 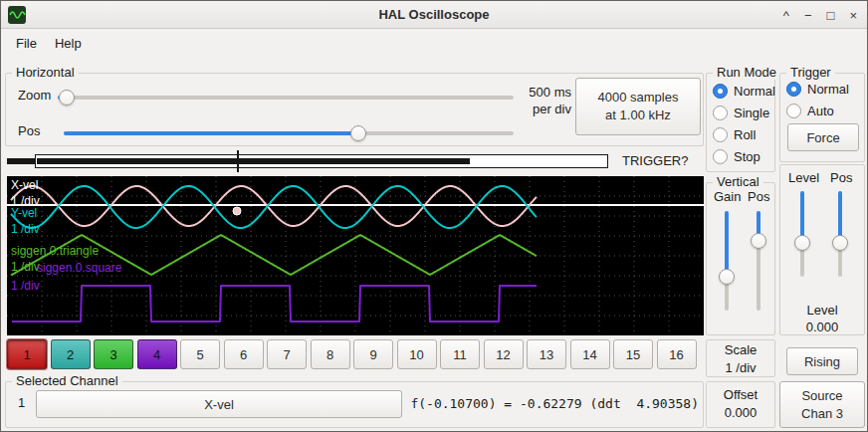 I want to click on offset-box: Offset 0.000, so click(x=741, y=404).